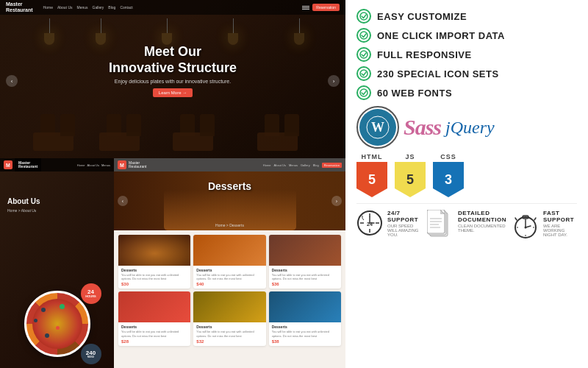 This screenshot has width=588, height=368. I want to click on document-icon, so click(440, 225).